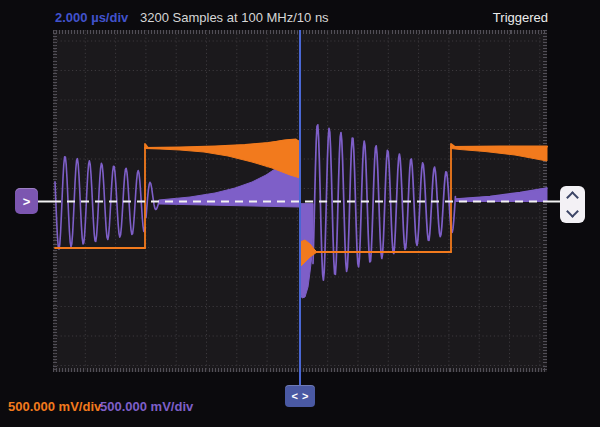 This screenshot has width=600, height=427. Describe the element at coordinates (26, 201) in the screenshot. I see `trigger-level-handle: >` at that location.